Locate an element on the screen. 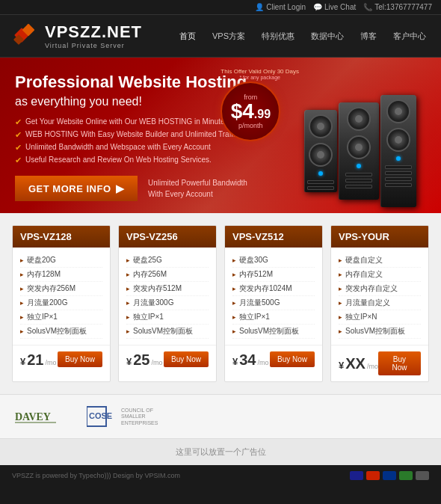 The image size is (441, 504). plan-name-vz512: VPS-VZ512 is located at coordinates (274, 236).